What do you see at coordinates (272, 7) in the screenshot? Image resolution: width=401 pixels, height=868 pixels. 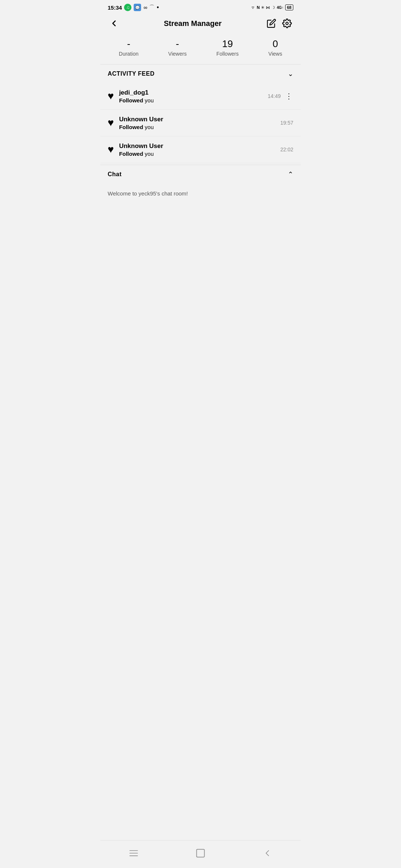 I see `status-right: 🜄 N ✳ ⋈ ☽ 4G↑ 68` at bounding box center [272, 7].